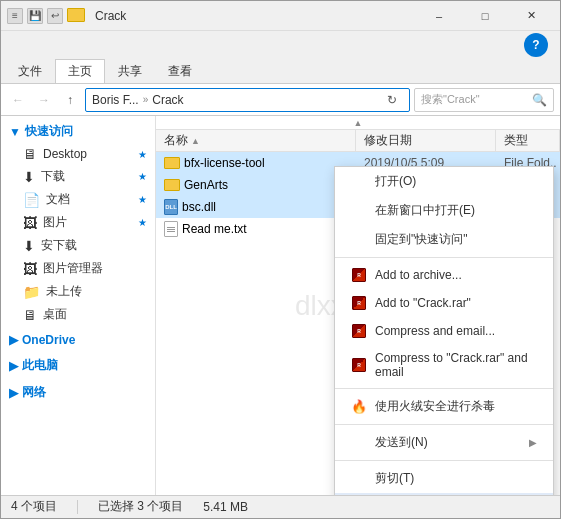 This screenshot has height=519, width=561. Describe the element at coordinates (435, 406) in the screenshot. I see `ctx-antivirus-label: 使用火绒安全进行杀毒` at that location.